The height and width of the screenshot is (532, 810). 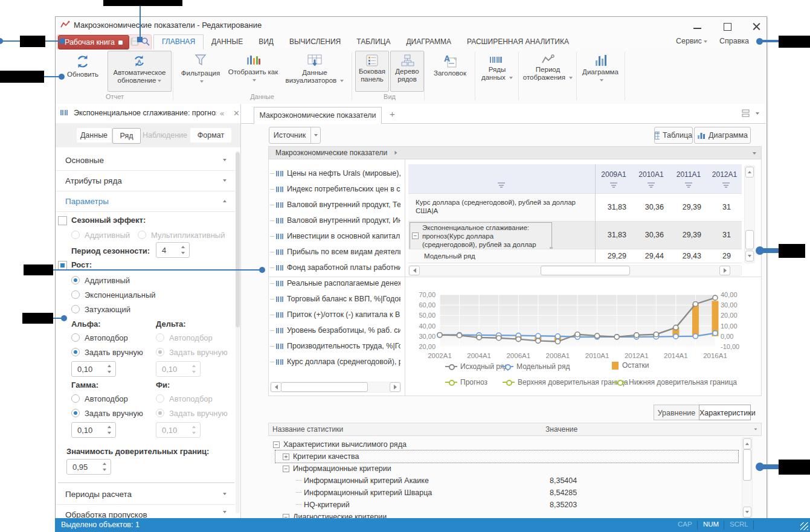 What do you see at coordinates (506, 514) in the screenshot?
I see `stats-row: Диагностические критерии` at bounding box center [506, 514].